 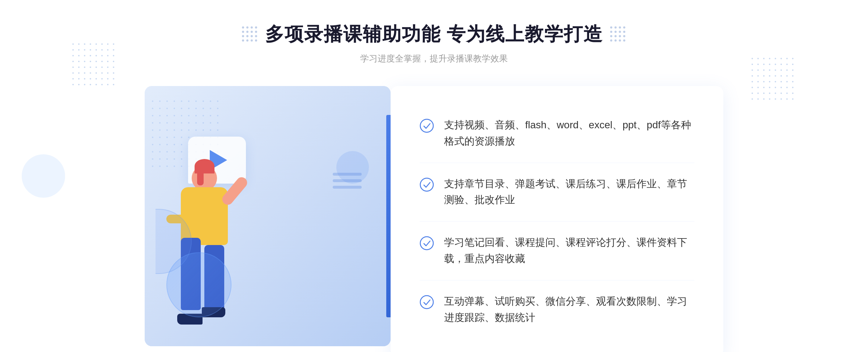 What do you see at coordinates (250, 34) in the screenshot?
I see `left-grid-decorator: document.currentScript.insertAdjacentHTM…` at bounding box center [250, 34].